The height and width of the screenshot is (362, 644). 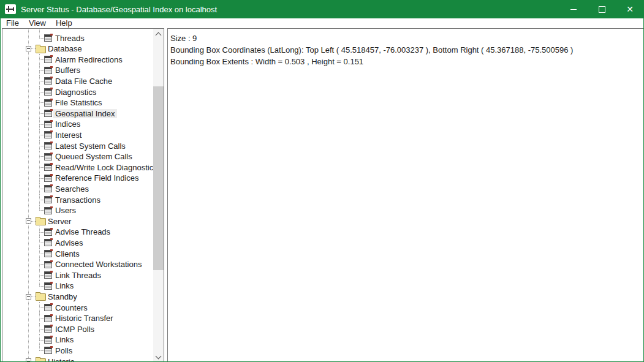 What do you see at coordinates (119, 10) in the screenshot?
I see `window-title: Server Status - Database/Geospatial Inde…` at bounding box center [119, 10].